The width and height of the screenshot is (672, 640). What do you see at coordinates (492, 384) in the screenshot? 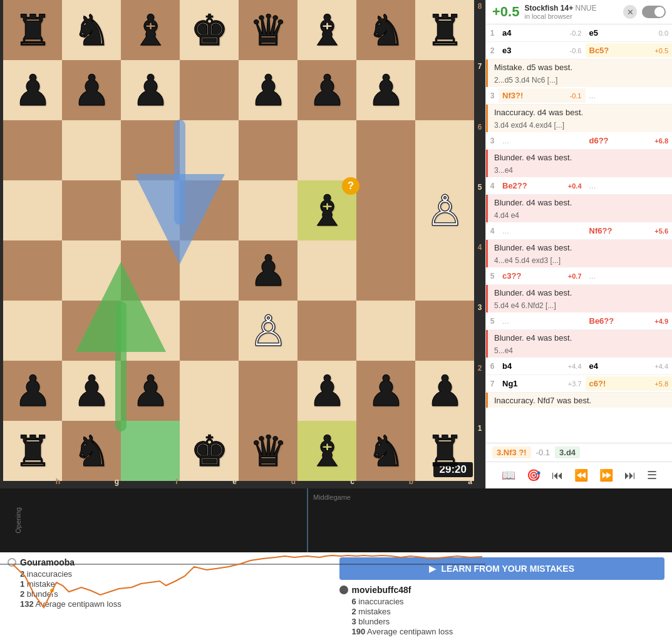
I see `move-num-7: 7` at bounding box center [492, 384].